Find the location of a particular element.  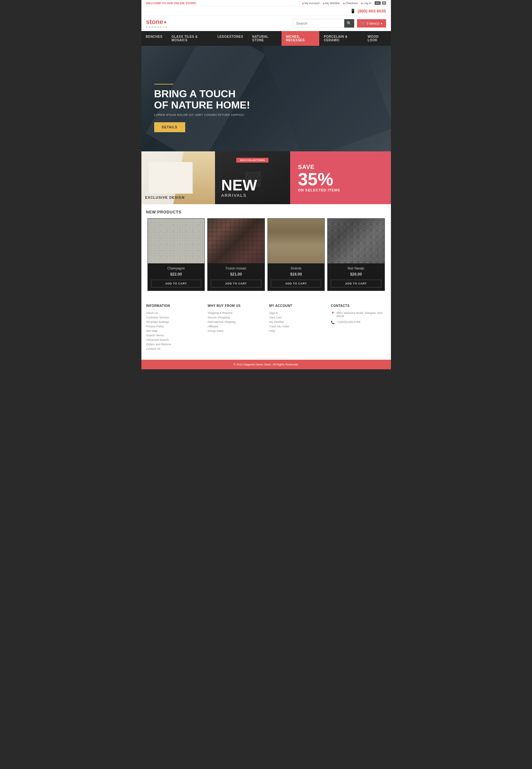

footer-col-information: INFORMATION About Us Customer Service Te… is located at coordinates (174, 328).